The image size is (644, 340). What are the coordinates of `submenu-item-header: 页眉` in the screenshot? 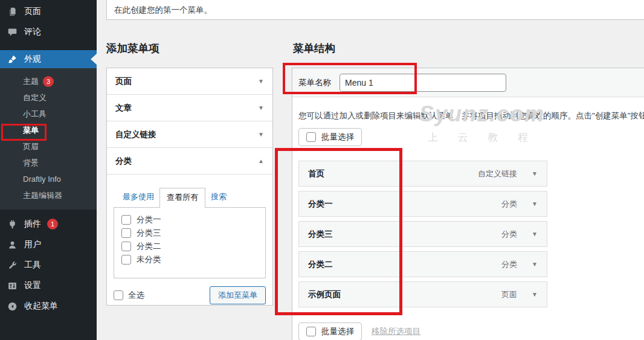 It's located at (48, 146).